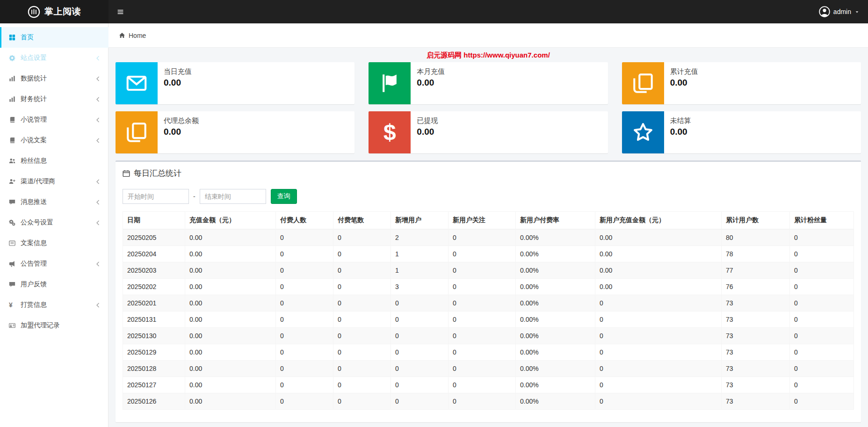 This screenshot has width=868, height=427. I want to click on stat-card-total-recharge: 累计充值0.00, so click(742, 83).